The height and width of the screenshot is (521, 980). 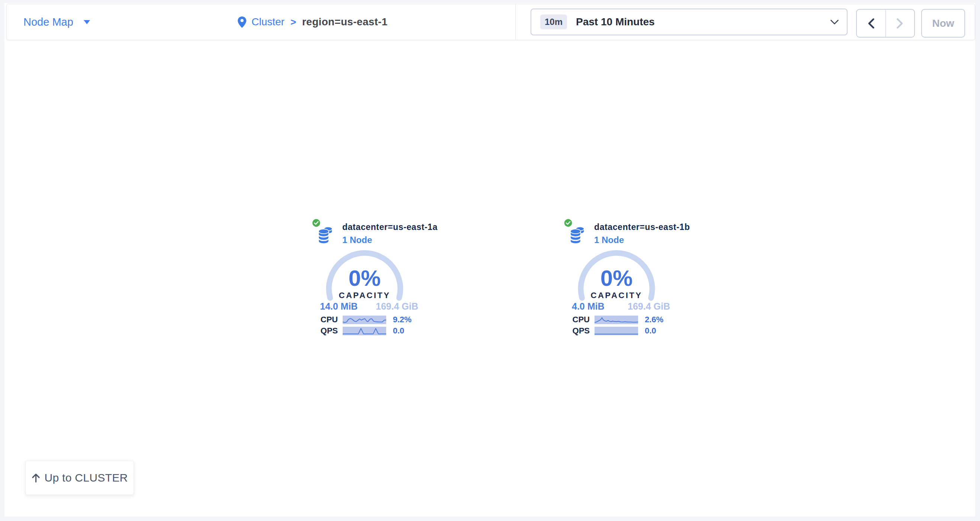 What do you see at coordinates (630, 282) in the screenshot?
I see `datacenter-group-us-east-1b: datacenter=us-east-1b 1 Node 0% CAPACITY…` at bounding box center [630, 282].